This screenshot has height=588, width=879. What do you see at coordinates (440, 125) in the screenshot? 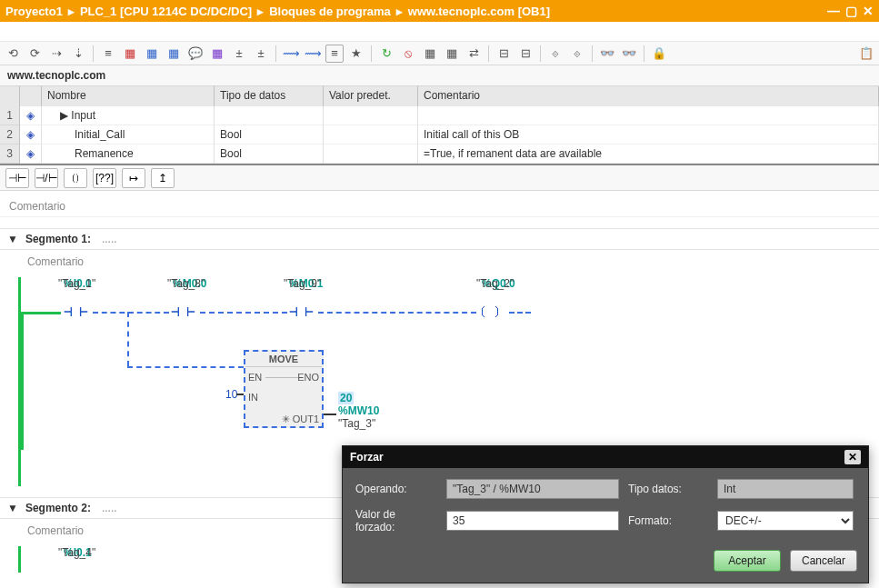
I see `interface-table: Nombre Tipo de datos Valor predet. Comen…` at bounding box center [440, 125].